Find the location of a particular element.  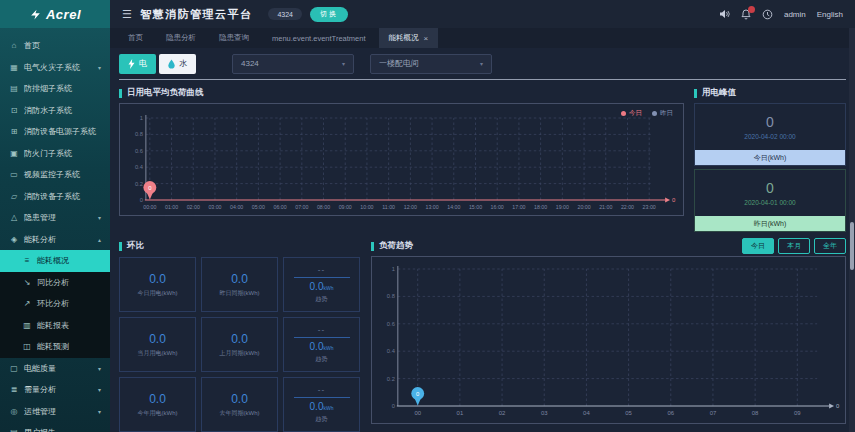

sidebar-item-energy-report: ▥能耗报表 is located at coordinates (55, 326).